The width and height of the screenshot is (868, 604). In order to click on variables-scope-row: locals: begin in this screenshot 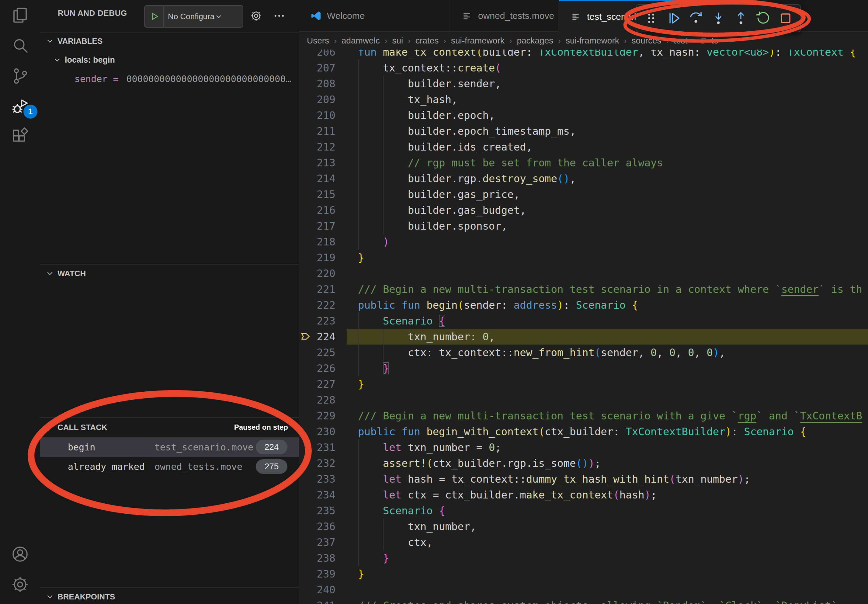, I will do `click(169, 60)`.